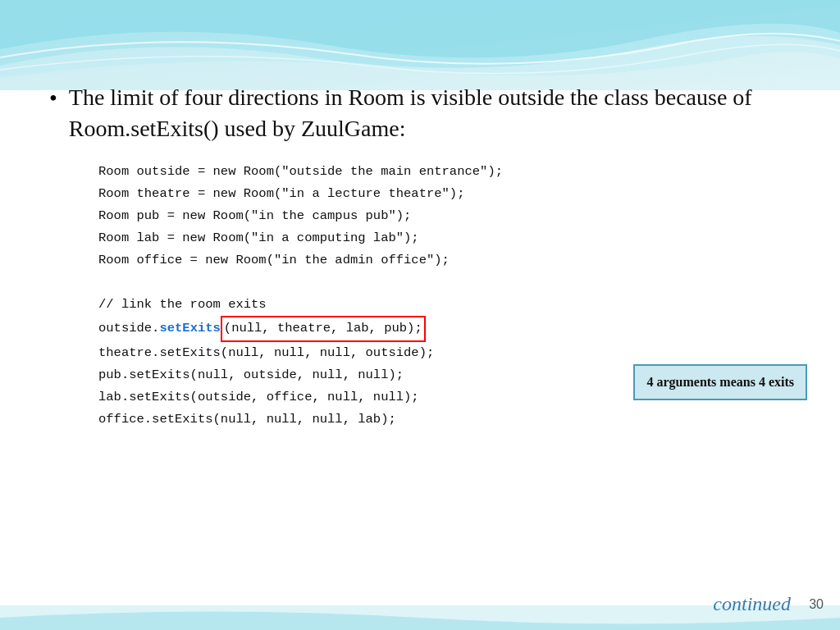 This screenshot has height=630, width=840. Describe the element at coordinates (816, 605) in the screenshot. I see `page-number: 30` at that location.